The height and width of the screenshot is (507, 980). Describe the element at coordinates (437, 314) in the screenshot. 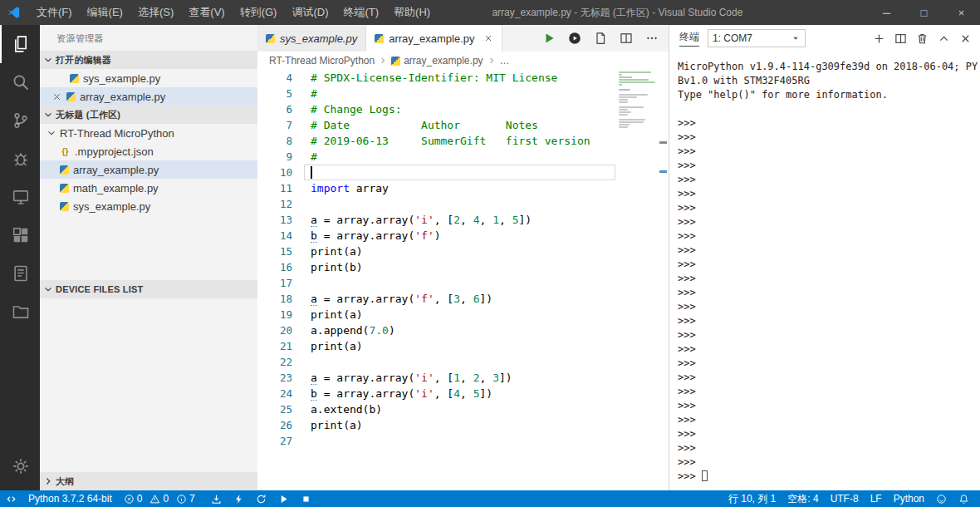

I see `code-line: 19print(a)` at that location.